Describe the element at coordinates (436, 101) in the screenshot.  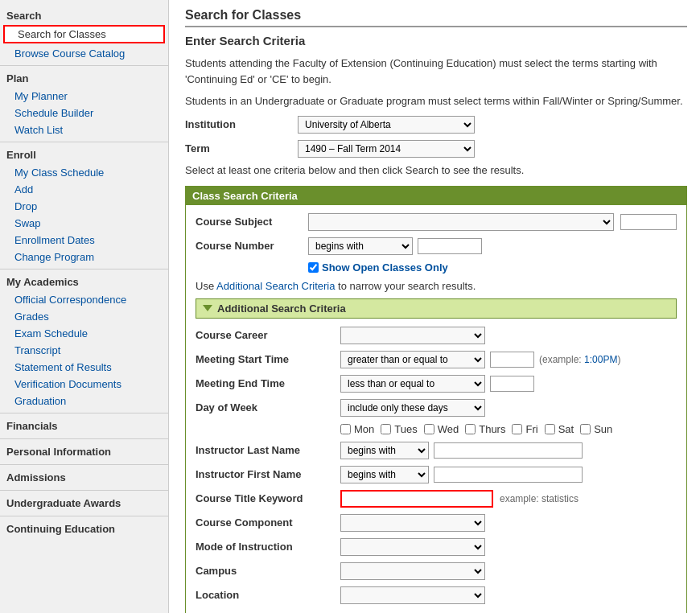
I see `info-text-2: Students in an Undergraduate or Graduate…` at that location.